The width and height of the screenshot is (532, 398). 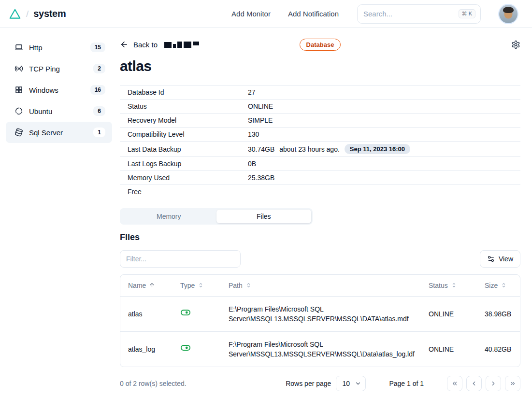 What do you see at coordinates (346, 384) in the screenshot?
I see `rows-per-page-value: 10` at bounding box center [346, 384].